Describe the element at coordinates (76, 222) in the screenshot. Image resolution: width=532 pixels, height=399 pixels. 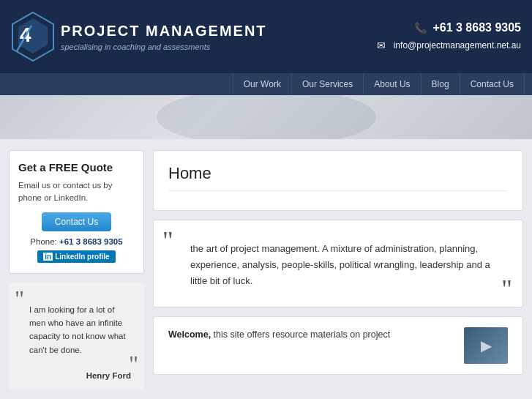
I see `contact-us-button: Contact Us` at that location.